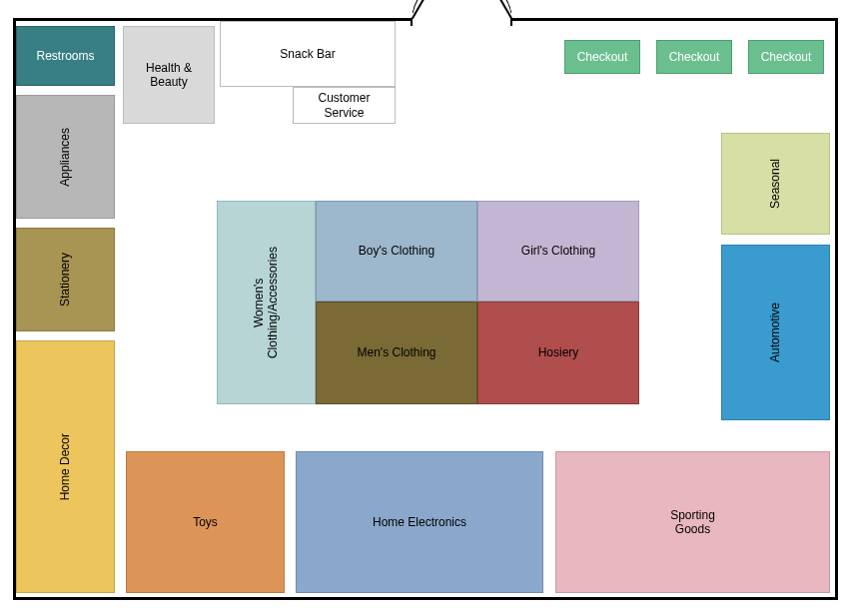  I want to click on dept-restrooms: Restrooms, so click(66, 56).